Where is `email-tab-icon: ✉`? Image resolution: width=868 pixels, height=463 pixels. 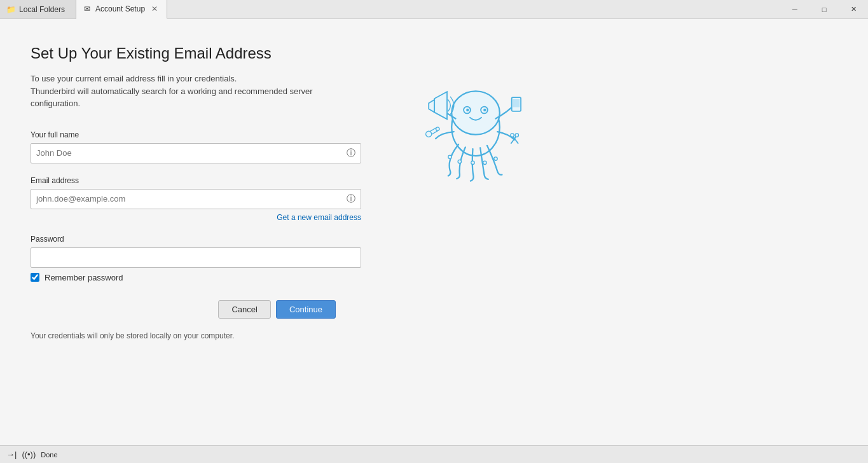
email-tab-icon: ✉ is located at coordinates (87, 9).